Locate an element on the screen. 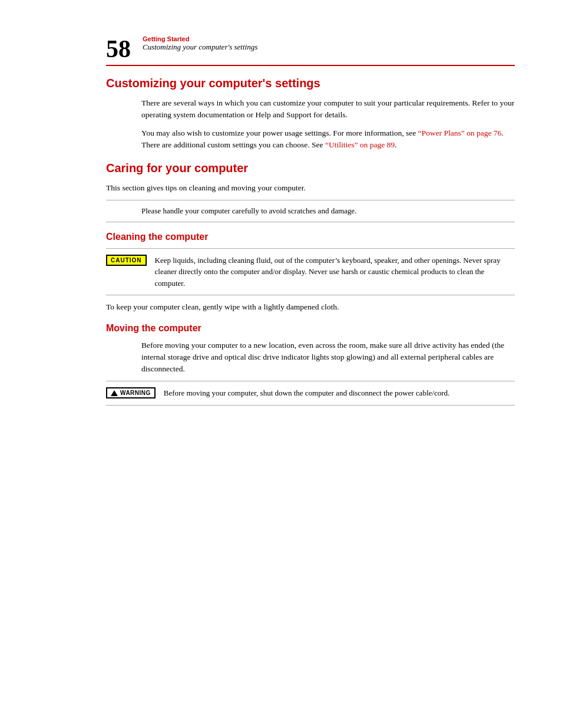  power-plans-link: “Power Plans” on page 76 is located at coordinates (460, 133).